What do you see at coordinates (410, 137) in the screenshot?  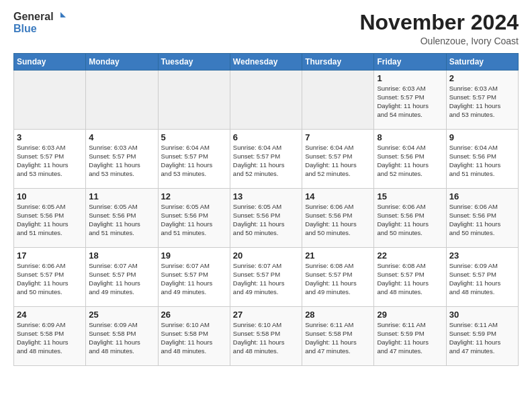 I see `day-number: 8` at bounding box center [410, 137].